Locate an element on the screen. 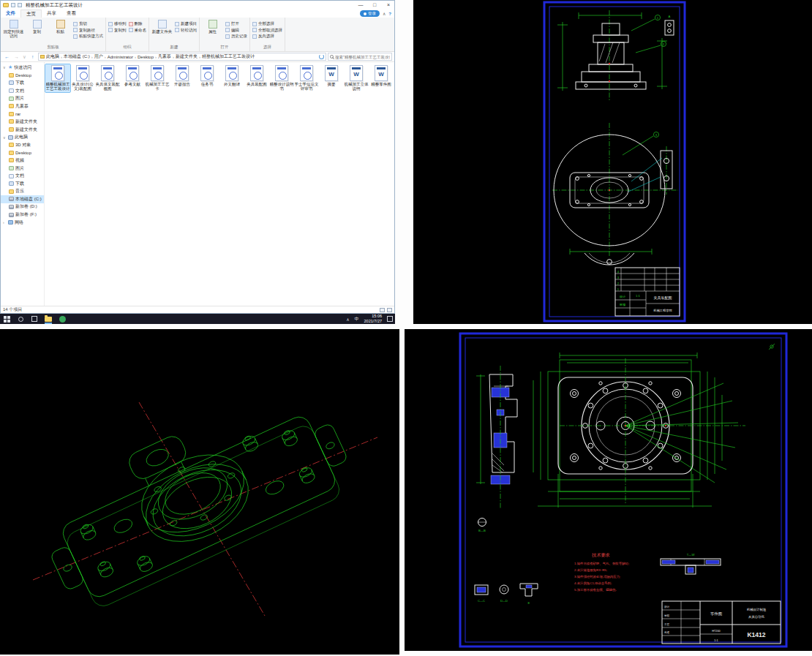 The width and height of the screenshot is (812, 656). file-item: 外文翻译 is located at coordinates (232, 78).